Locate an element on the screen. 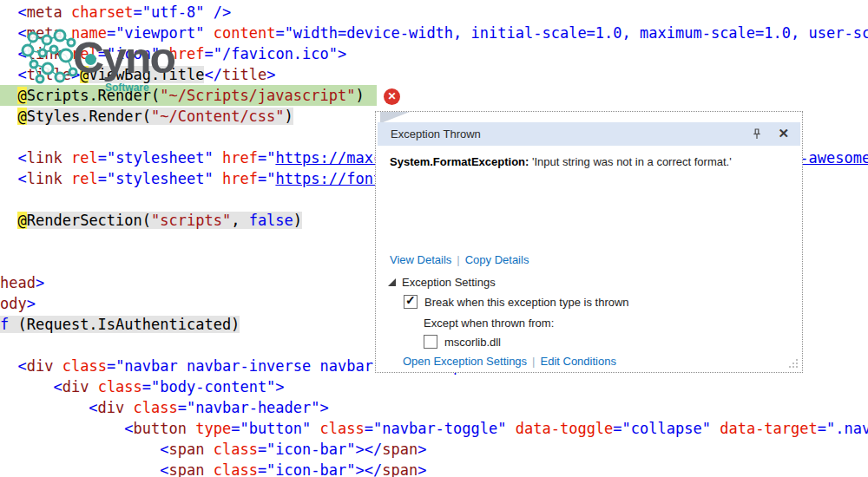  pin-icon is located at coordinates (757, 134).